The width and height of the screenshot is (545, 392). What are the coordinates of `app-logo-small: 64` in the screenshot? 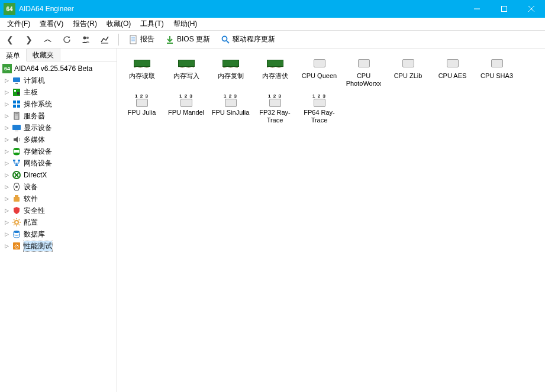 It's located at (7, 69).